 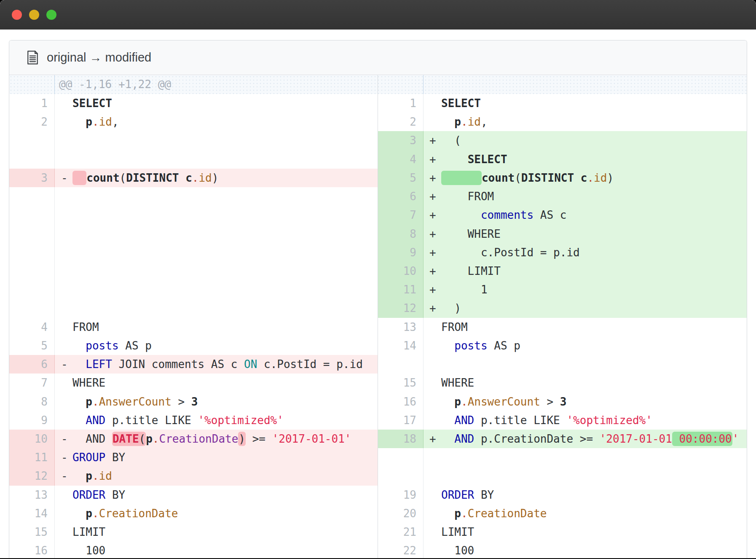 I want to click on code-line: ), so click(x=594, y=308).